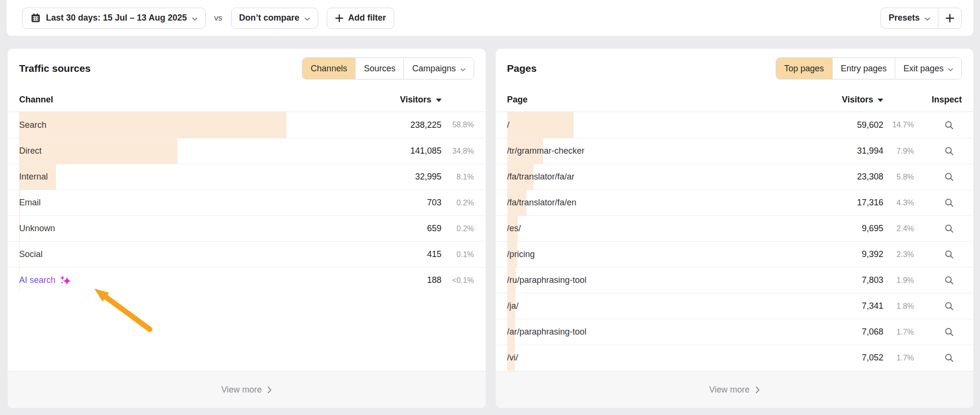  Describe the element at coordinates (735, 125) in the screenshot. I see `table-row: / 59,602 14.7%` at that location.